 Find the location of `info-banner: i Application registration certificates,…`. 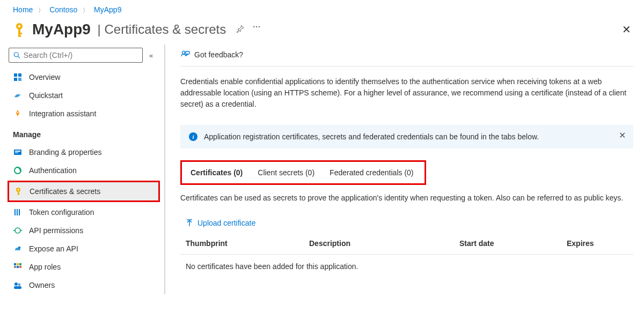

info-banner: i Application registration certificates,… is located at coordinates (407, 137).